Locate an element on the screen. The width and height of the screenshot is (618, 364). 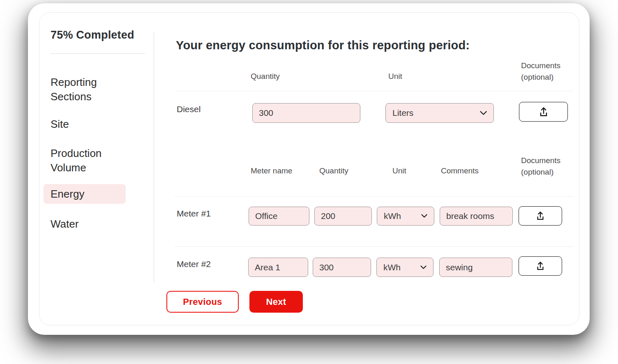
sidebar-item-reporting-sections: Reporting Sections is located at coordinates (92, 90).